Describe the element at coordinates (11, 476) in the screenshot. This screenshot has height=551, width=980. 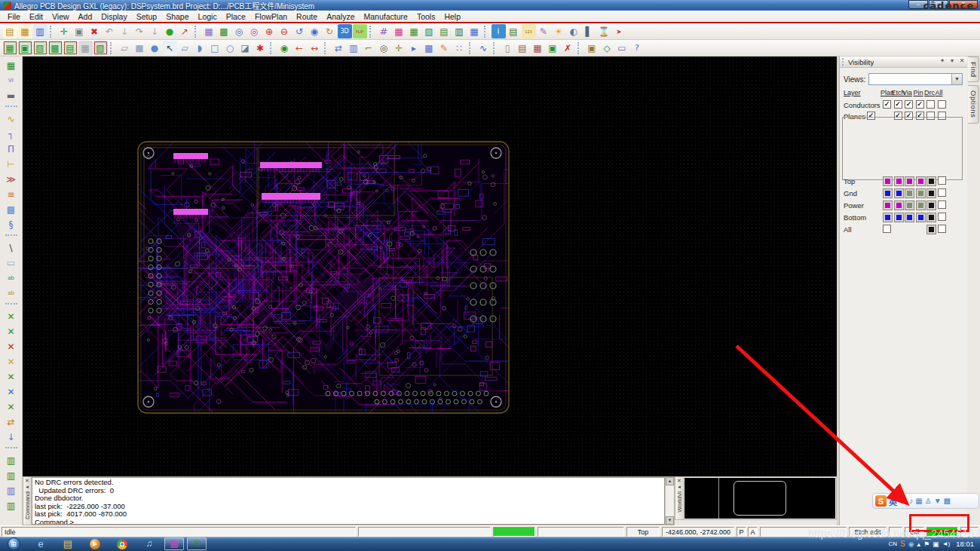
I see `place-manual-2-button: ▥` at that location.